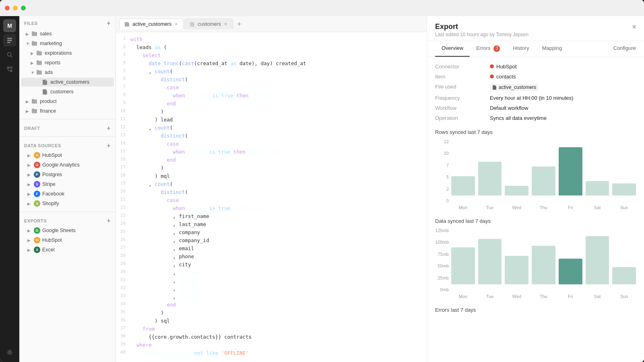  Describe the element at coordinates (33, 72) in the screenshot. I see `tree-arrow-ads: ▼` at that location.